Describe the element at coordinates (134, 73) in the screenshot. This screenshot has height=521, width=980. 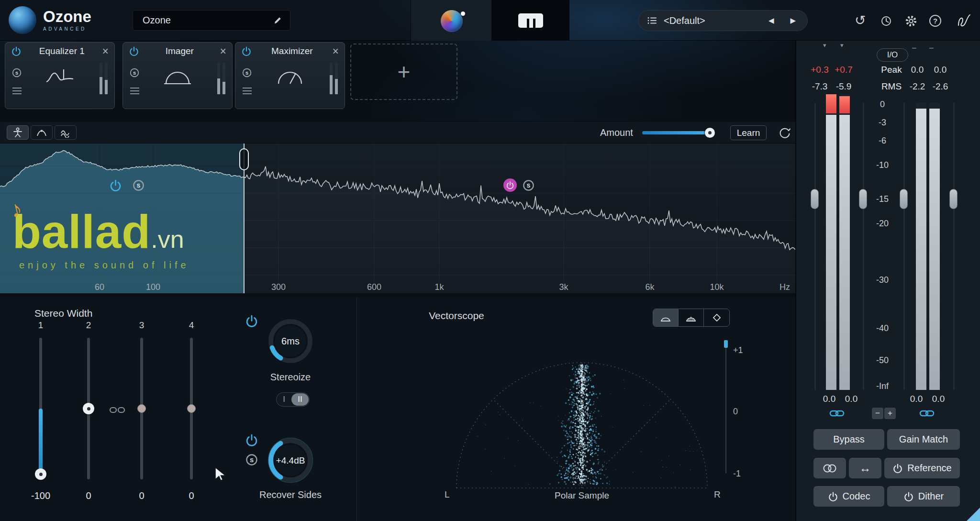
I see `svg-text: S` at that location.